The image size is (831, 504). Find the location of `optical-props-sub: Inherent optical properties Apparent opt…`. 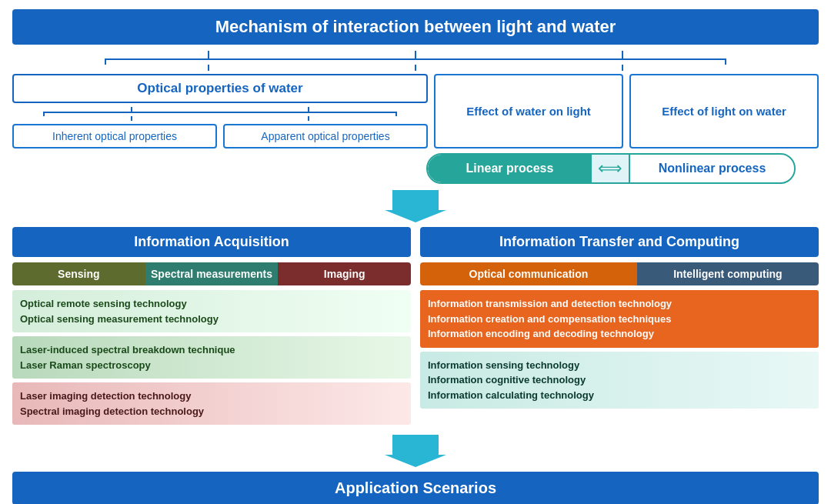

optical-props-sub: Inherent optical properties Apparent opt… is located at coordinates (220, 136).